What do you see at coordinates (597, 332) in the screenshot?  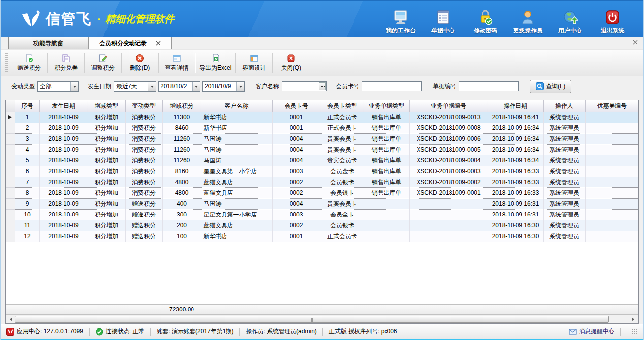 I see `message-center-link: 消息提醒中心` at bounding box center [597, 332].